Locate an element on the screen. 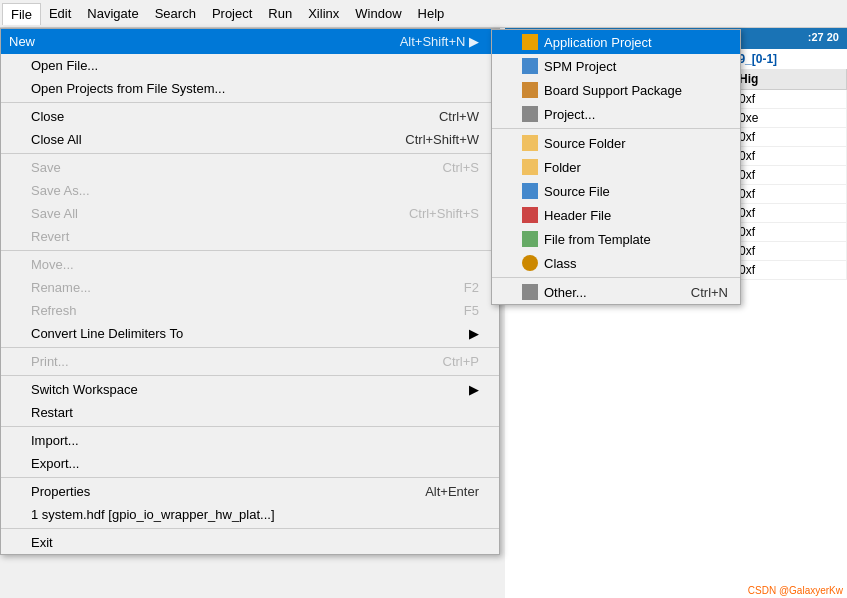  new-submenu: Application Project SPM Project Board Su… is located at coordinates (616, 167).